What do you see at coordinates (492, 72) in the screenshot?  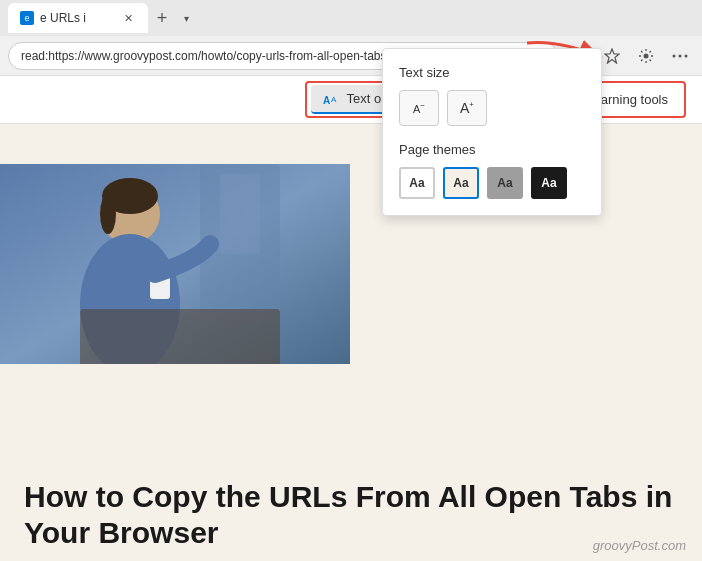 I see `text-size-title: Text size` at bounding box center [492, 72].